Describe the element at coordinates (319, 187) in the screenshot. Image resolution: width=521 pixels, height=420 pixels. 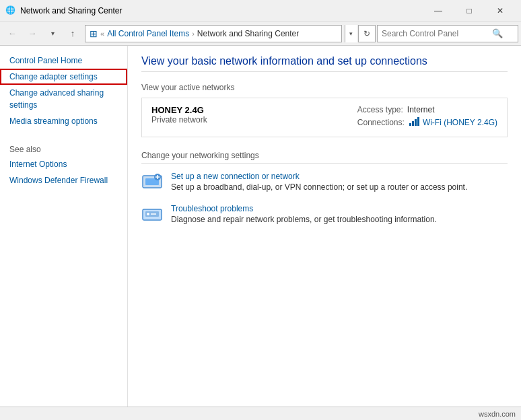
I see `new-connection-desc: Set up a broadband, dial-up, or VPN conn…` at that location.